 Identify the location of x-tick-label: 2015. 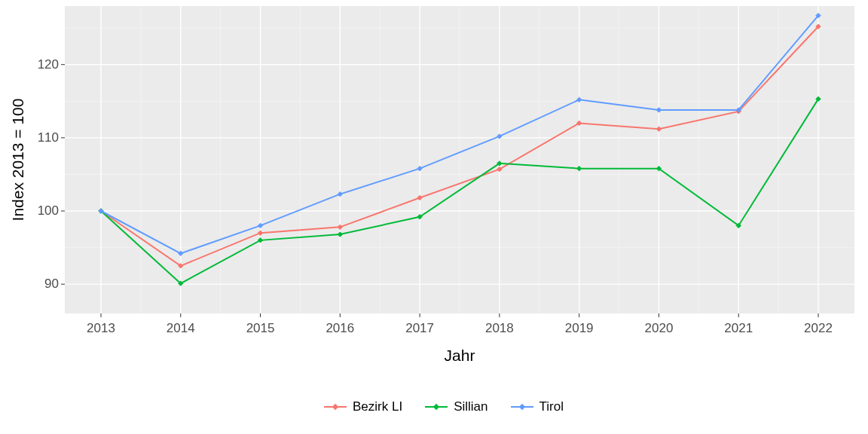
(261, 329).